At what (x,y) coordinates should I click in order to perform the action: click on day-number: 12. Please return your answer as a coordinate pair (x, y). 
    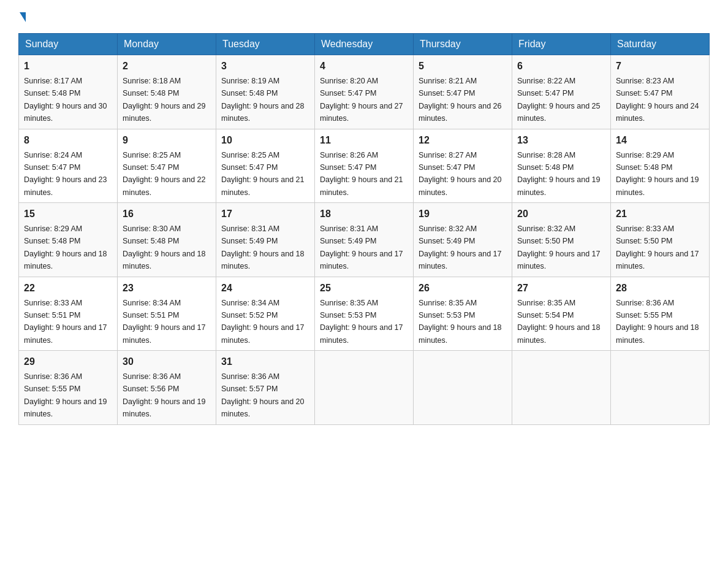
    Looking at the image, I should click on (463, 140).